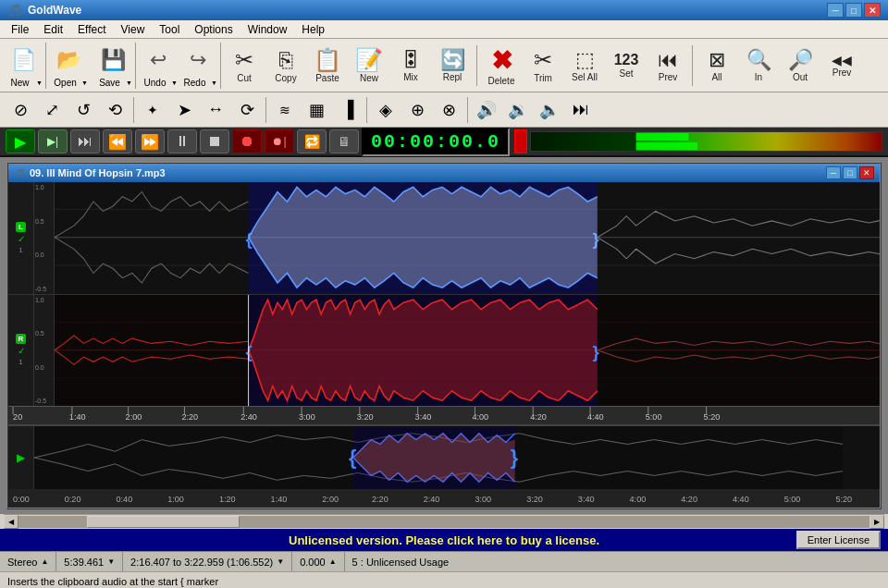 Image resolution: width=888 pixels, height=588 pixels. What do you see at coordinates (842, 72) in the screenshot?
I see `zoom-prev-label: Prev` at bounding box center [842, 72].